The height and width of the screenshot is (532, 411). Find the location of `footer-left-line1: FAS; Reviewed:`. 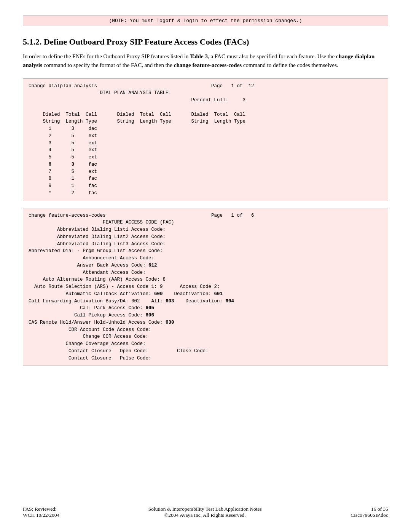

footer-left-line1: FAS; Reviewed: is located at coordinates (41, 509).